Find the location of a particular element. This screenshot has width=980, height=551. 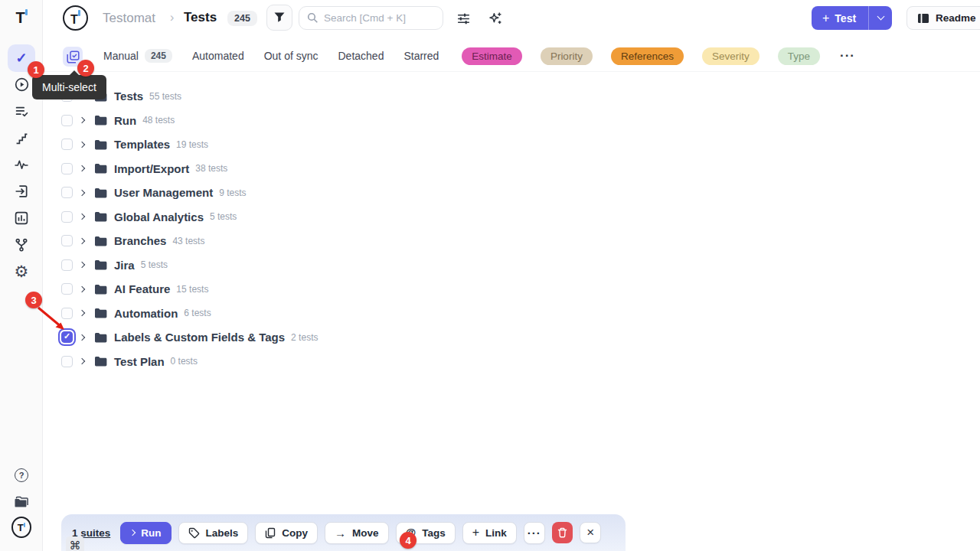

link-button: Link is located at coordinates (490, 533).